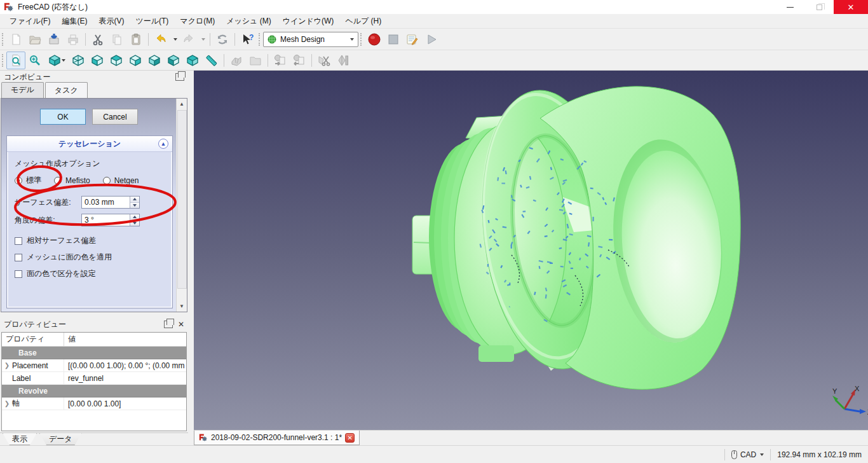  What do you see at coordinates (94, 353) in the screenshot?
I see `property-group-base: Base` at bounding box center [94, 353].